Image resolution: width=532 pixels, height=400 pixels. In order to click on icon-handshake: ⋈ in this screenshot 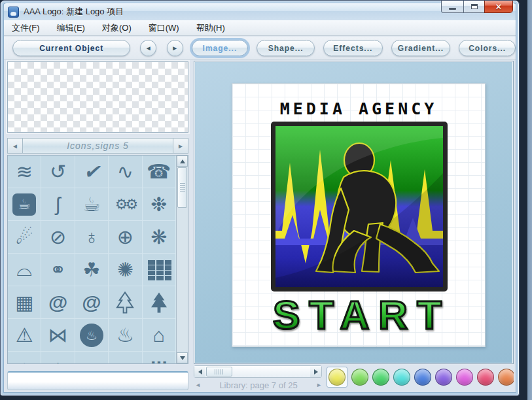, I will do `click(58, 335)`.